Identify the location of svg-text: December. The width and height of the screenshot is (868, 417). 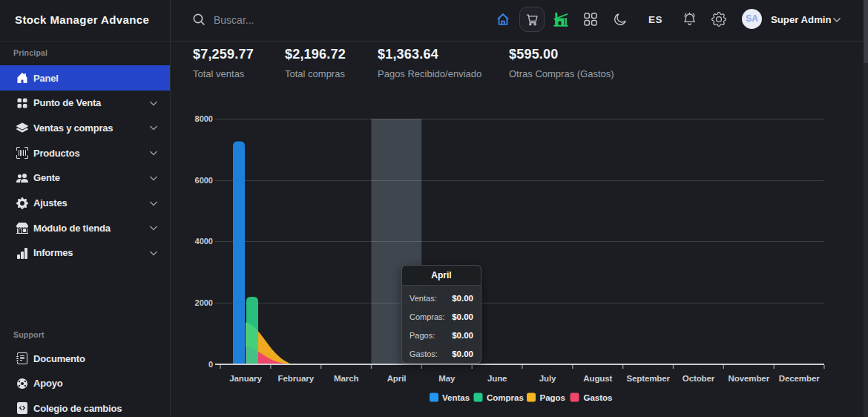
(800, 378).